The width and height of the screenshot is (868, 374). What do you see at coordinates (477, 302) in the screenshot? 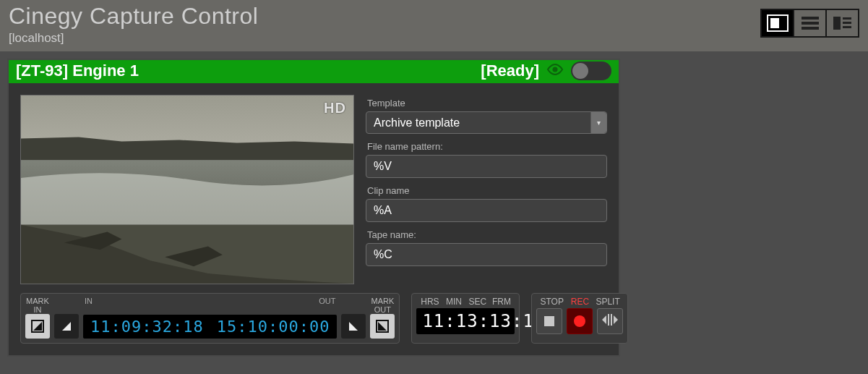
I see `tc-sec-label: SEC` at bounding box center [477, 302].